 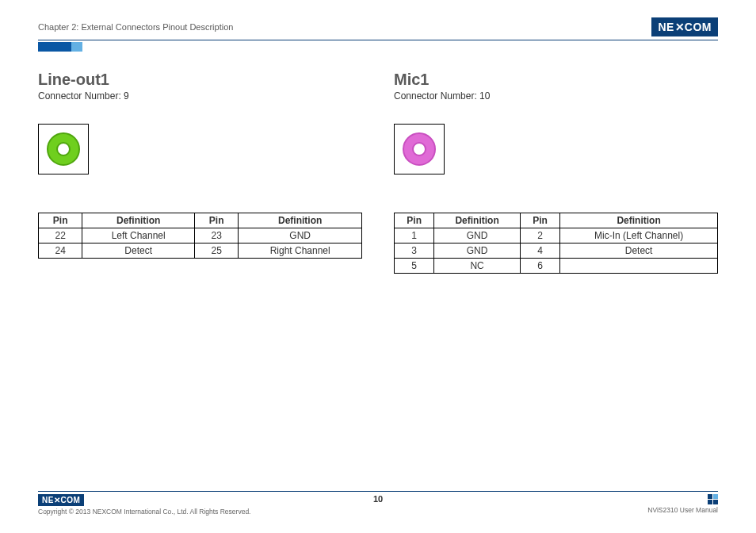 What do you see at coordinates (200, 236) in the screenshot?
I see `table-row: 22 Left Channel 23 GND` at bounding box center [200, 236].